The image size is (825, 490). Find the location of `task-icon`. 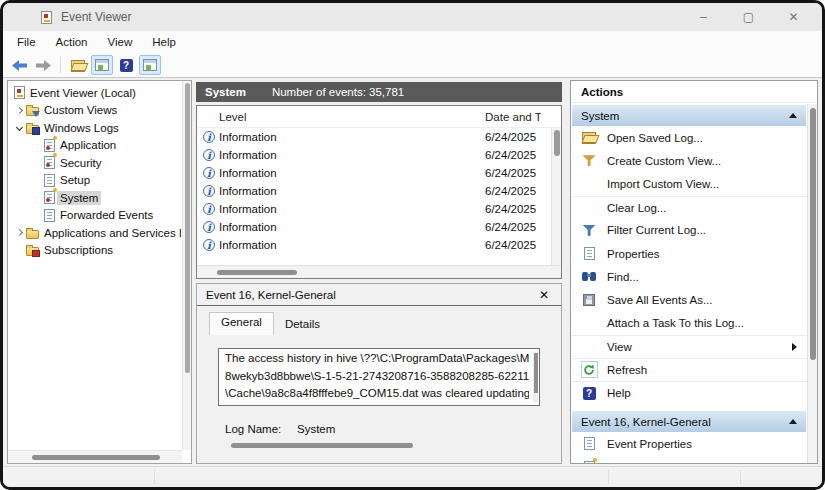

task-icon is located at coordinates (590, 462).